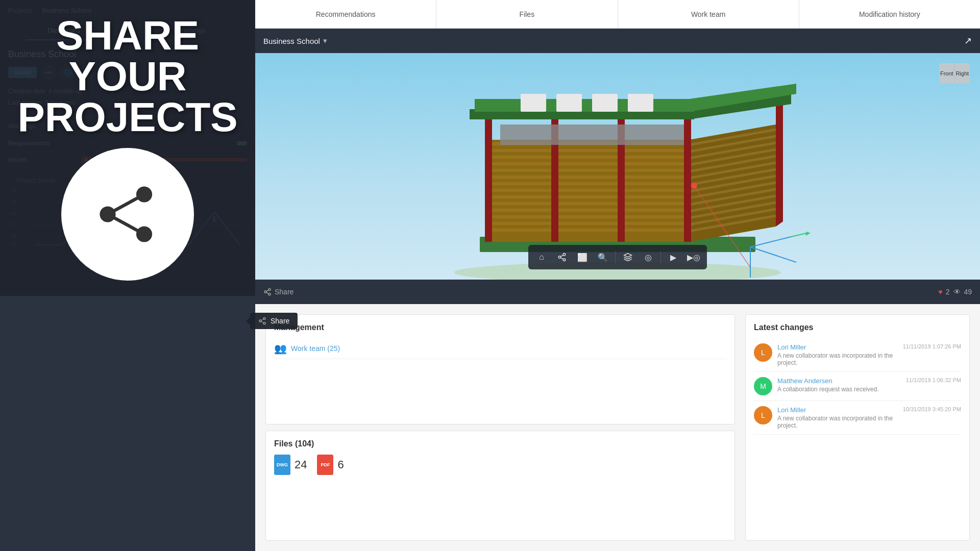  Describe the element at coordinates (839, 381) in the screenshot. I see `change-name-1: Matthew Andersen` at that location.